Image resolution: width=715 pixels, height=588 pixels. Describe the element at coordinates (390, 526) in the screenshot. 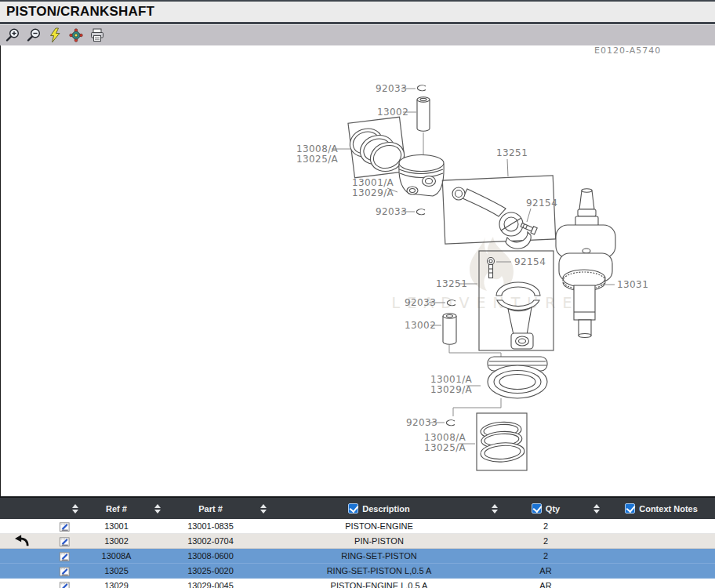

I see `description-cell: PISTON-ENGINE` at that location.